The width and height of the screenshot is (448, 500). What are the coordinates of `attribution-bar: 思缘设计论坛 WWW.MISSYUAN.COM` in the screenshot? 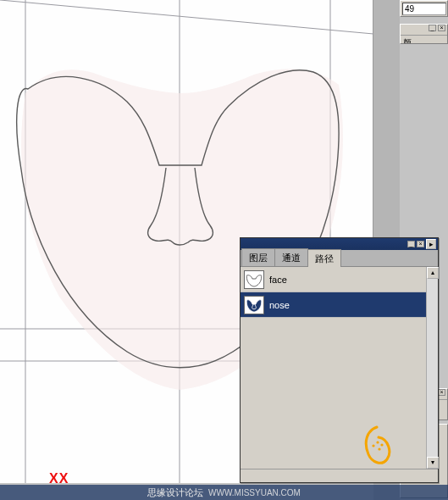 It's located at (224, 492).